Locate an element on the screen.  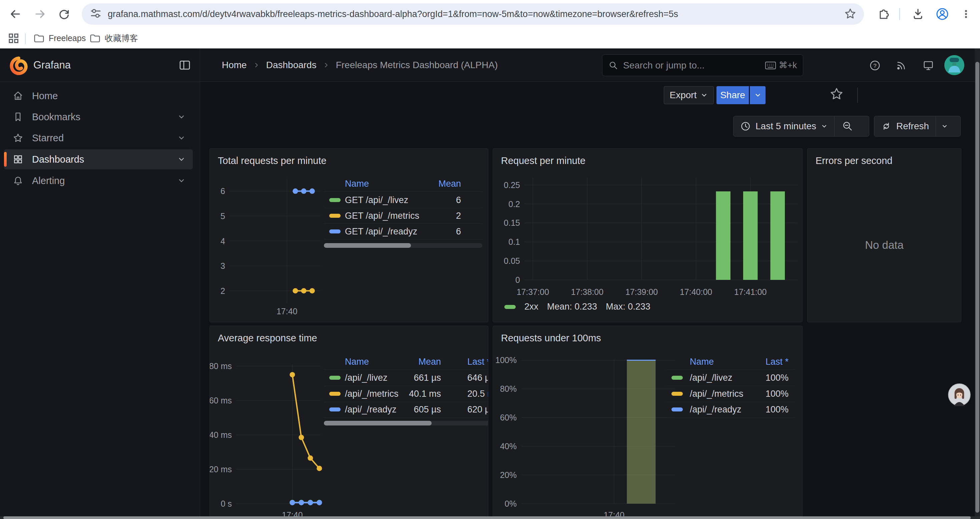
floating-assistant-avatar is located at coordinates (959, 395).